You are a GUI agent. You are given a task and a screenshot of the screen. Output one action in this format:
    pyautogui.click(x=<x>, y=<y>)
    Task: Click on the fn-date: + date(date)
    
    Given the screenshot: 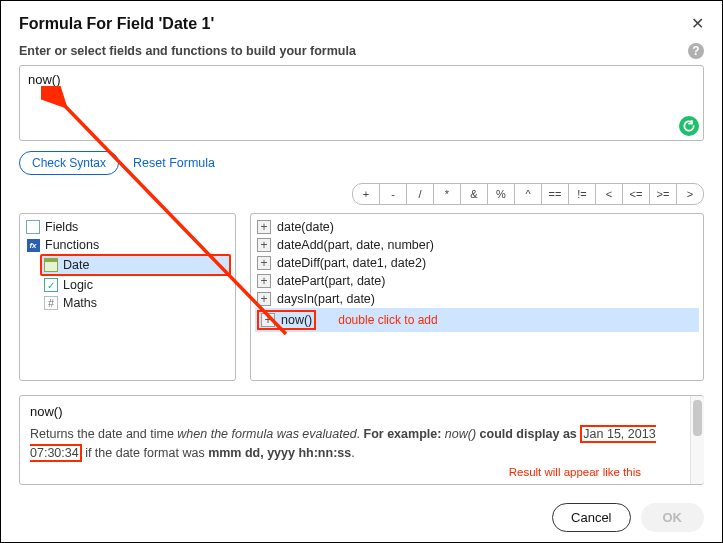 What is the action you would take?
    pyautogui.click(x=477, y=227)
    